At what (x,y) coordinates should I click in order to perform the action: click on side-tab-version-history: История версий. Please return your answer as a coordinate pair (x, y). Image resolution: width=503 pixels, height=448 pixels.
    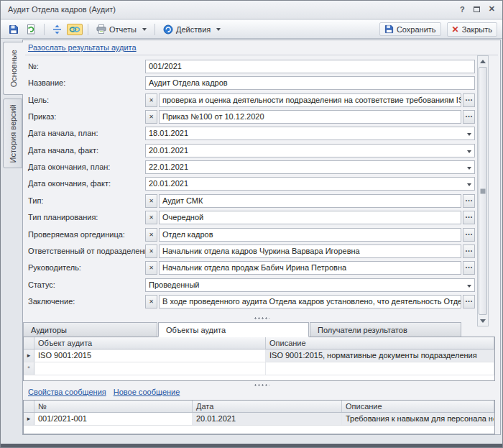
    Looking at the image, I should click on (13, 134).